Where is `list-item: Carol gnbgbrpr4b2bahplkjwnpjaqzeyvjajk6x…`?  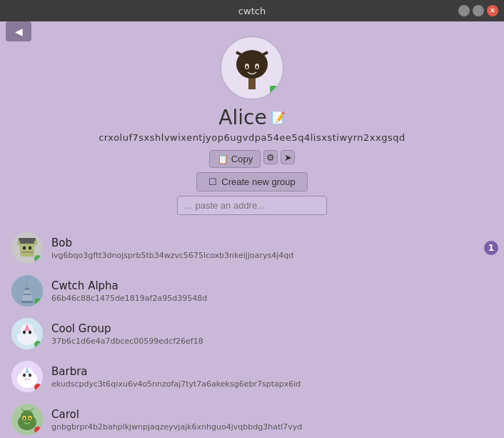 list-item: Carol gnbgbrpr4b2bahplkjwnpjaqzeyvjajk6x… is located at coordinates (252, 418).